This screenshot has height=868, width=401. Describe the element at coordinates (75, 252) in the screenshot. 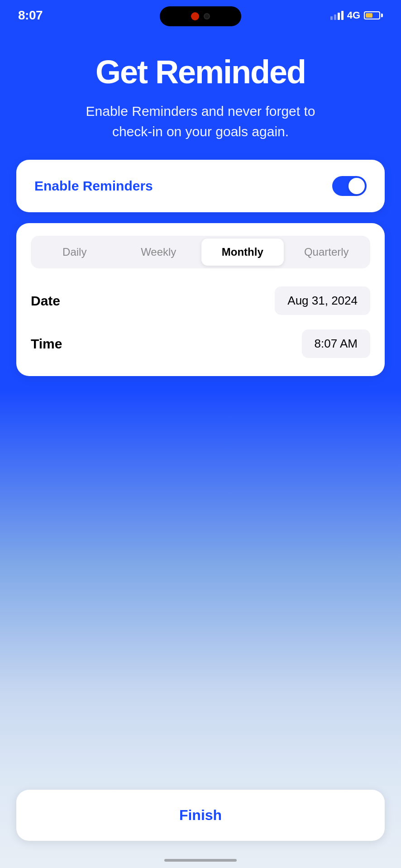

I see `tab-daily: Daily` at that location.